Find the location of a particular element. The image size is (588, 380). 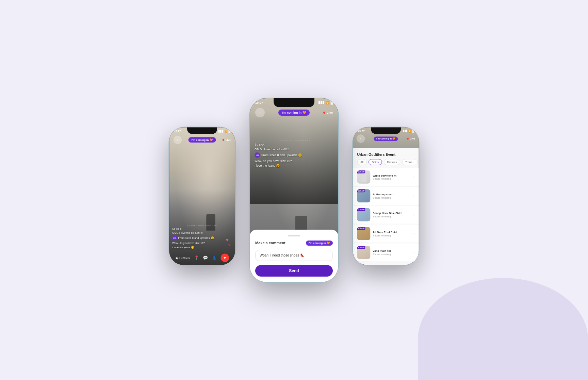

comment-modal: Make a comment I'm coming in 🧡 Woah, I n… is located at coordinates (294, 256).